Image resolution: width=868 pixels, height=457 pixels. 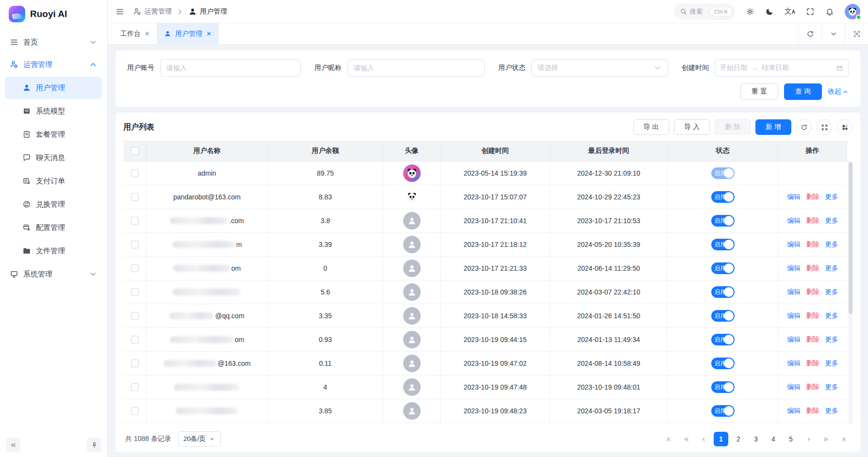 What do you see at coordinates (53, 88) in the screenshot?
I see `sidebar-subitem-0: 用户管理` at bounding box center [53, 88].